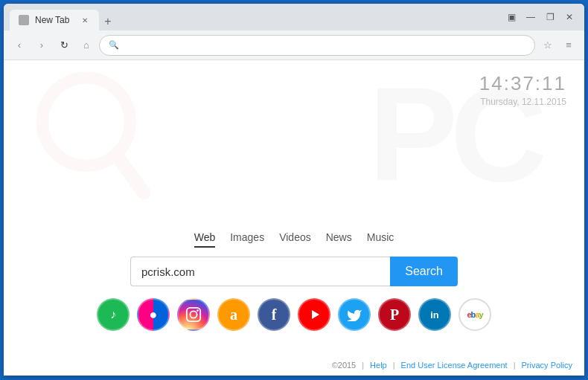  I want to click on close-window-button: ✕, so click(569, 17).